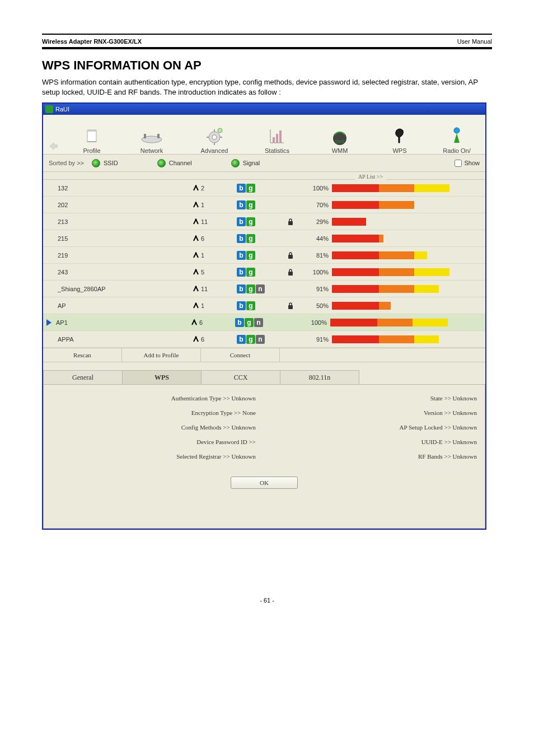 The image size is (534, 756). Describe the element at coordinates (162, 377) in the screenshot. I see `tab-wps-detail: WPS` at that location.